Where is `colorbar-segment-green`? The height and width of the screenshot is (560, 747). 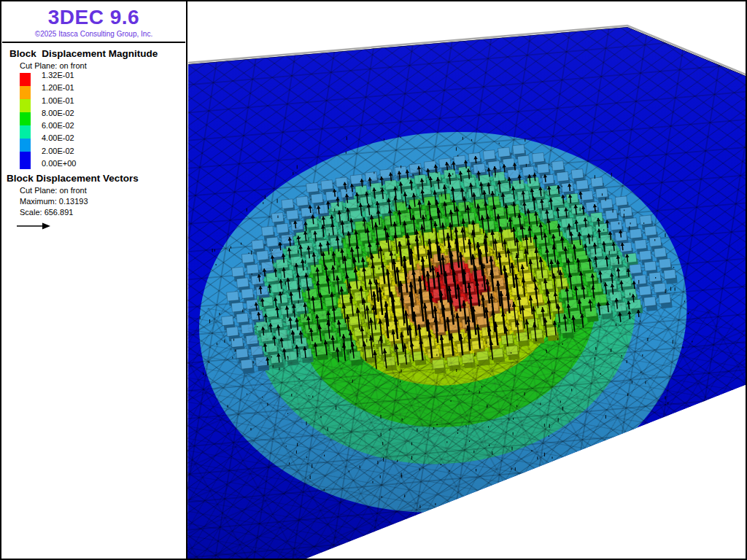
colorbar-segment-green is located at coordinates (25, 119).